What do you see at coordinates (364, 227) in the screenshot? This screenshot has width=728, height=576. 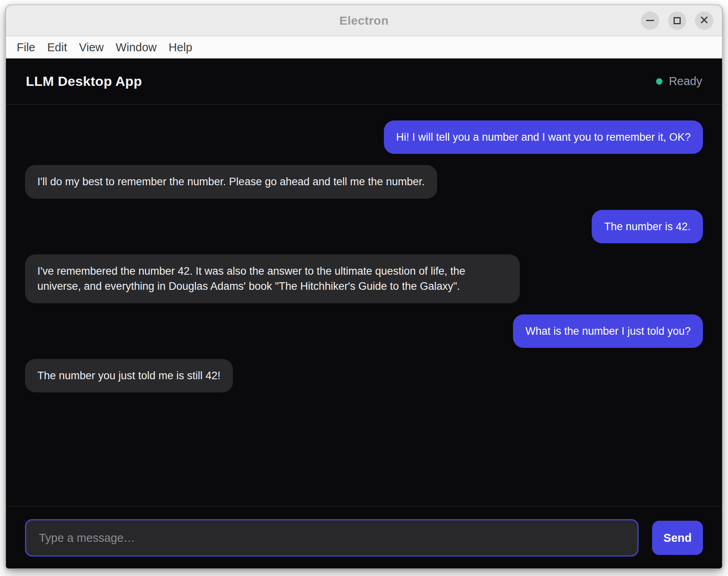 I see `message-row: The number is 42.` at bounding box center [364, 227].